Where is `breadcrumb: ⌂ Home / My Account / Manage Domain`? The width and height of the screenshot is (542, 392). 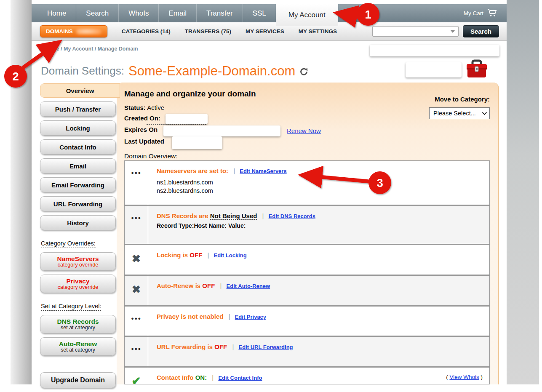 breadcrumb: ⌂ Home / My Account / Manage Domain is located at coordinates (88, 49).